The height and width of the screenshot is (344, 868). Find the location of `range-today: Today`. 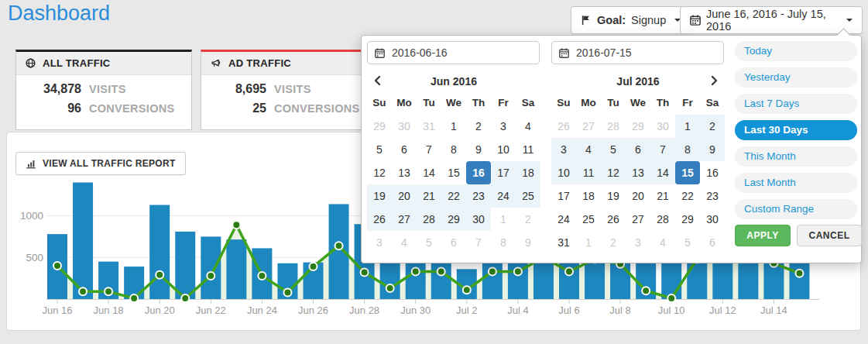

range-today: Today is located at coordinates (796, 51).